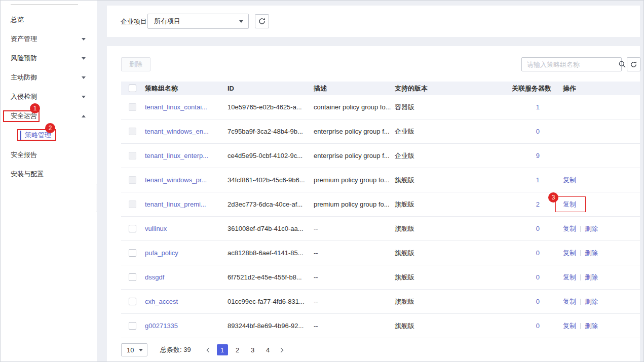 The height and width of the screenshot is (362, 644). Describe the element at coordinates (49, 116) in the screenshot. I see `sidebar-item-security-operations: 安全运营` at that location.